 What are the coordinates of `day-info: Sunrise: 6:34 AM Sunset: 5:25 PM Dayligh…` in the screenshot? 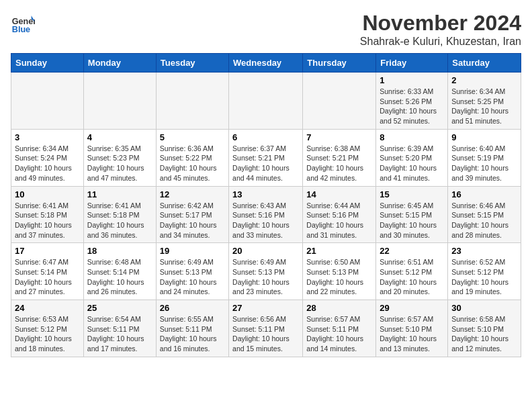 It's located at (484, 106).